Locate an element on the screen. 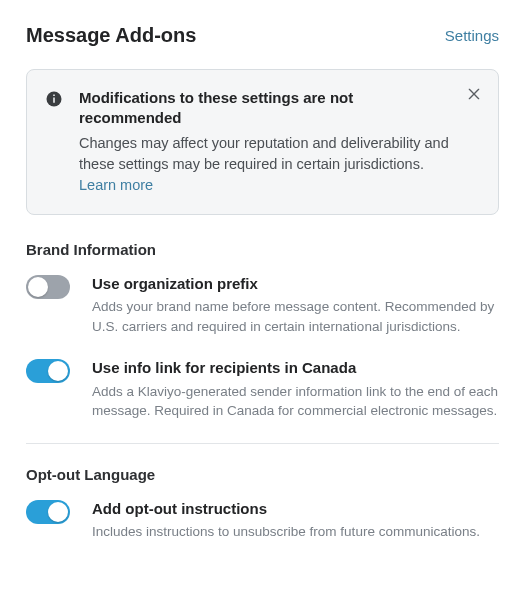 The height and width of the screenshot is (600, 525). canada-info-link-toggle is located at coordinates (48, 371).